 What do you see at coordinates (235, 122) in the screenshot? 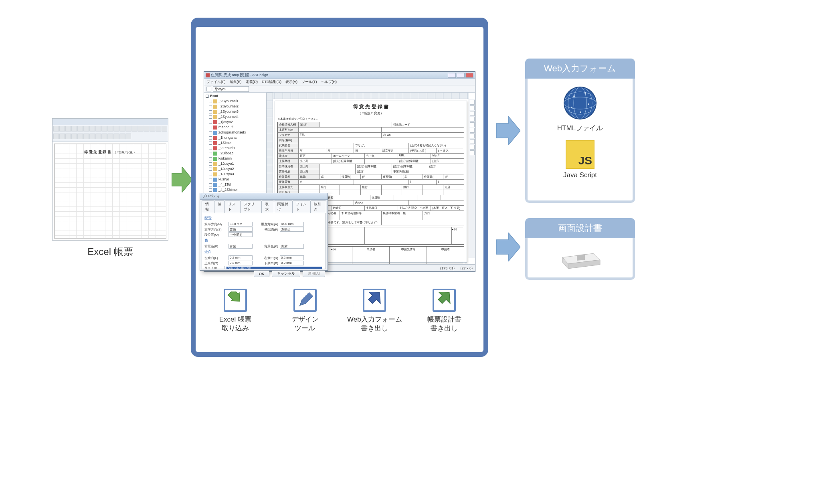
I see `tree-node: _1josyo2` at bounding box center [235, 122].